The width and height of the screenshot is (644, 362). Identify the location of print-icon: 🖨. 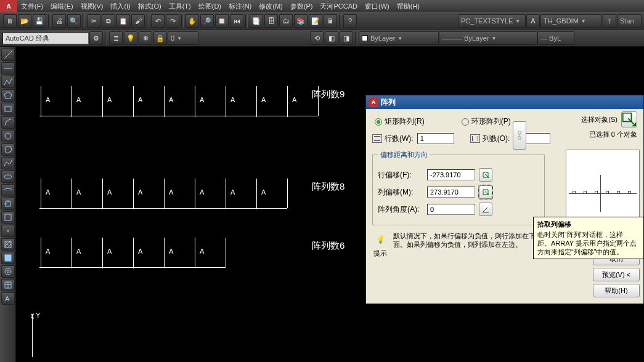
(59, 21).